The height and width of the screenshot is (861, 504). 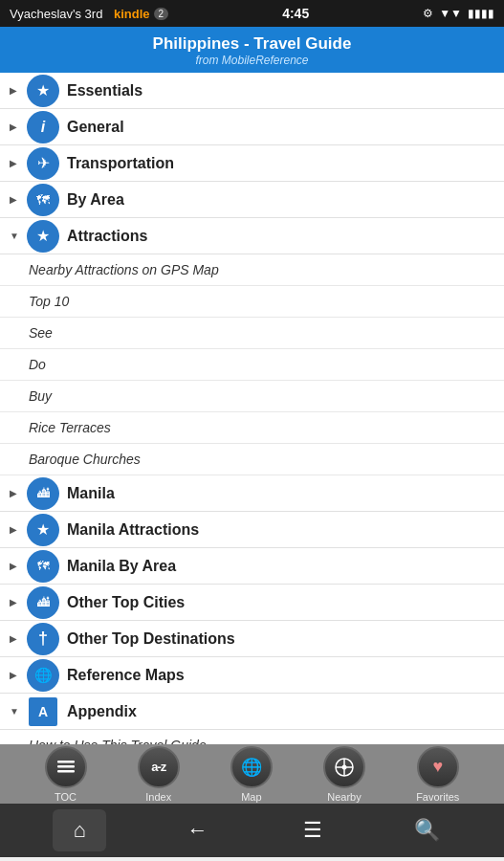 I want to click on sidebar-item-manila: ▶ 🏙 Manila, so click(x=252, y=494).